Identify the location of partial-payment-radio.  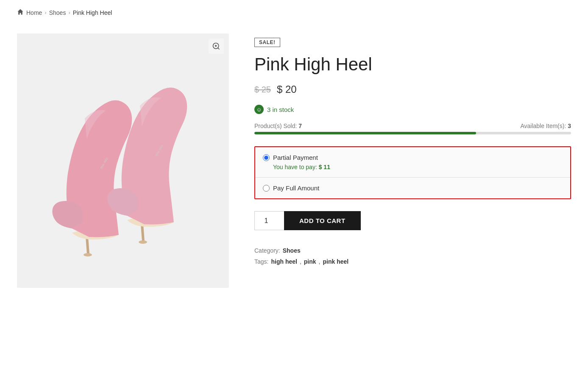
(266, 158).